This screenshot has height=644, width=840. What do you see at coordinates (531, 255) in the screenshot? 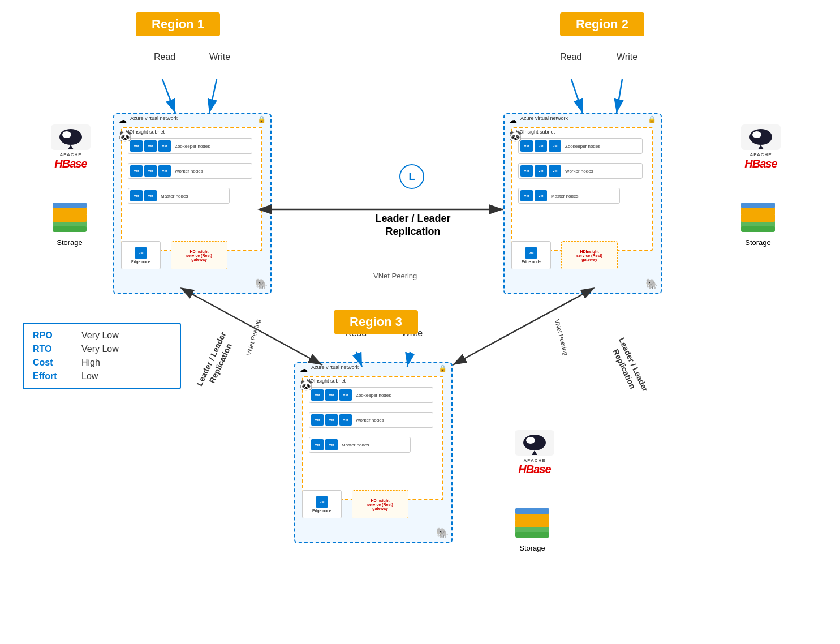
I see `region2-edge-node: Edge node` at bounding box center [531, 255].